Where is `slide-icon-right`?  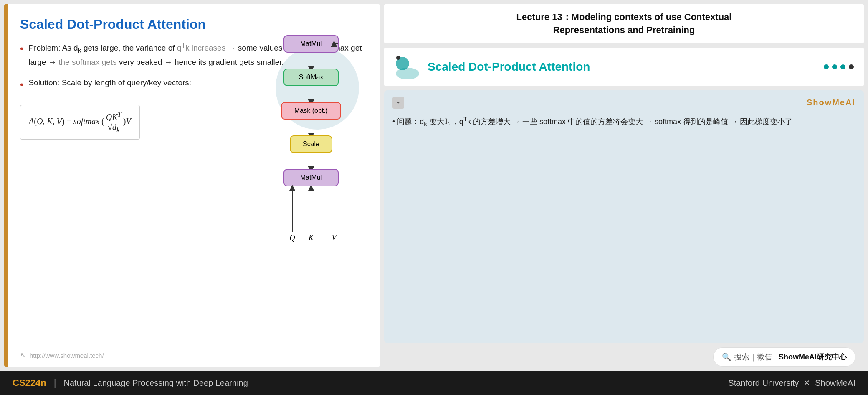
slide-icon-right is located at coordinates (407, 67).